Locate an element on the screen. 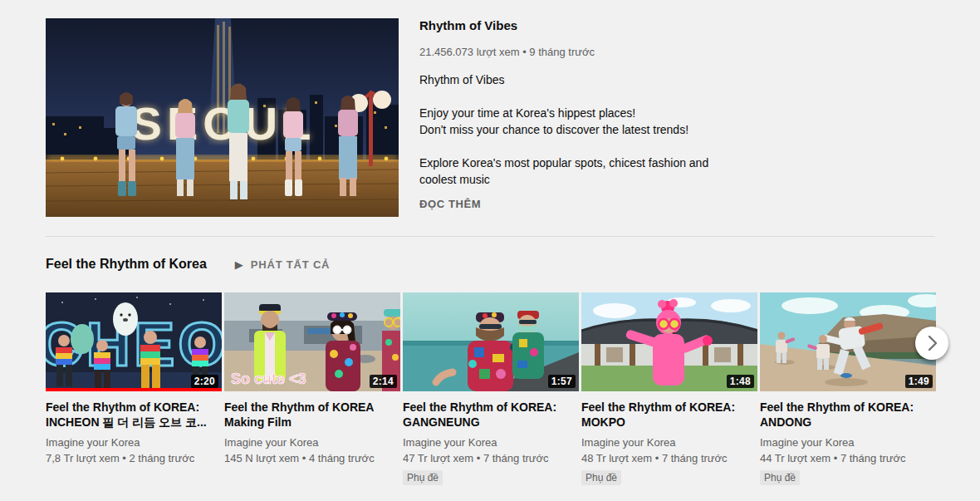 The image size is (980, 501). video-thumbnail: 1:49 is located at coordinates (848, 342).